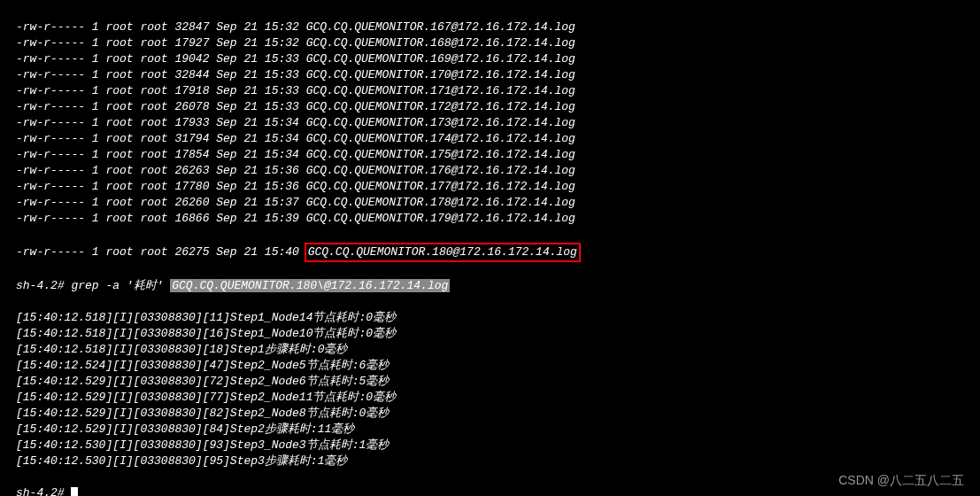 The height and width of the screenshot is (496, 980). What do you see at coordinates (490, 123) in the screenshot?
I see `ls-row: -rw-r----- 1 root root 17933 Sep 21 15:3…` at bounding box center [490, 123].